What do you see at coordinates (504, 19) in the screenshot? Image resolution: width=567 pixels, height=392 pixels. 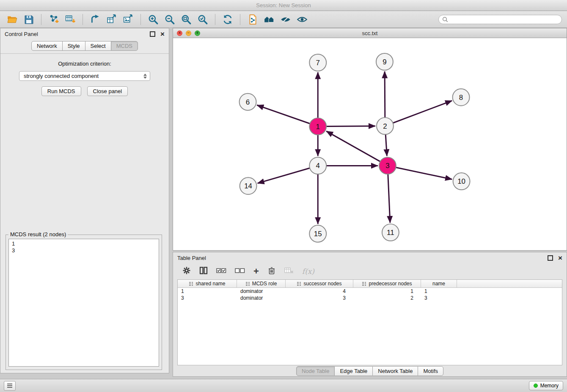 I see `search-input` at bounding box center [504, 19].